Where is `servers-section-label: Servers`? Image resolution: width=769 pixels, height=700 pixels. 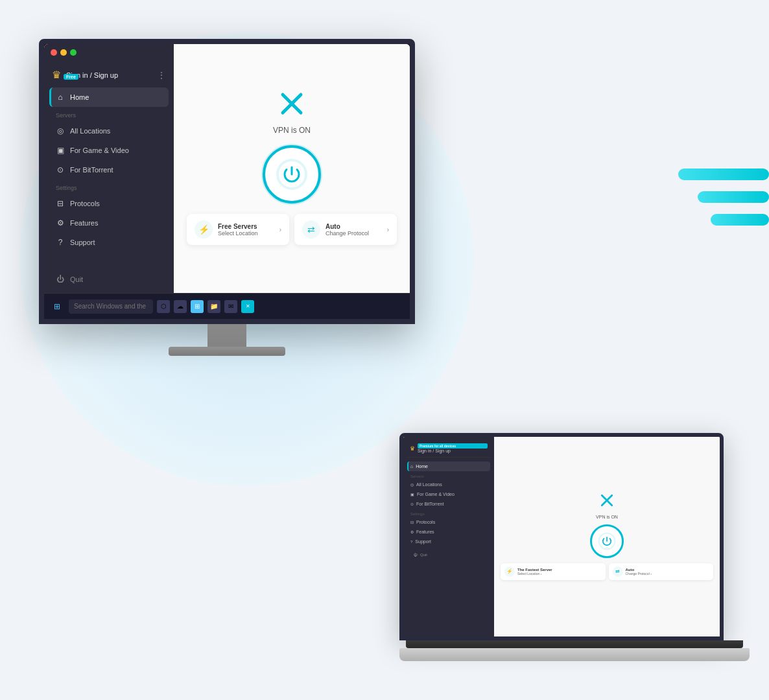
servers-section-label: Servers is located at coordinates (109, 114).